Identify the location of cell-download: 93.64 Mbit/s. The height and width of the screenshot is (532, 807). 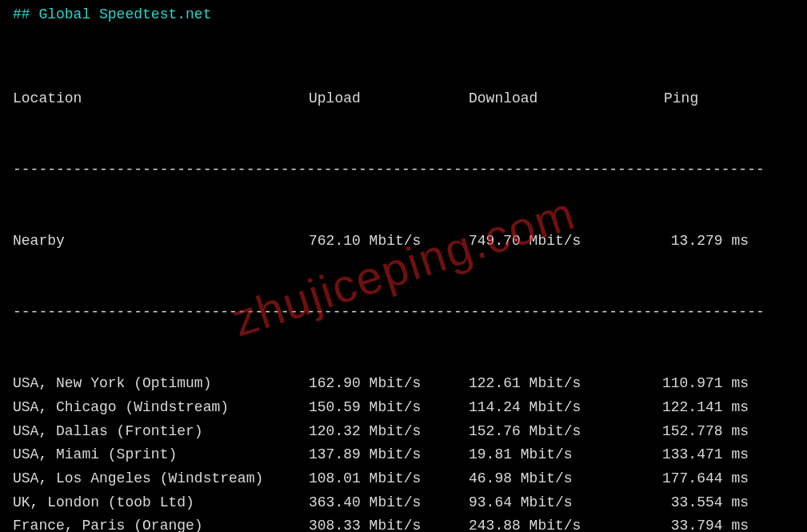
(549, 503).